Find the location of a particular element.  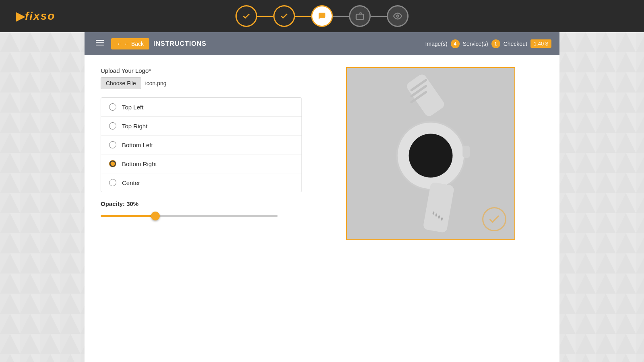

instructions-label: INSTRUCTIONS is located at coordinates (180, 44).